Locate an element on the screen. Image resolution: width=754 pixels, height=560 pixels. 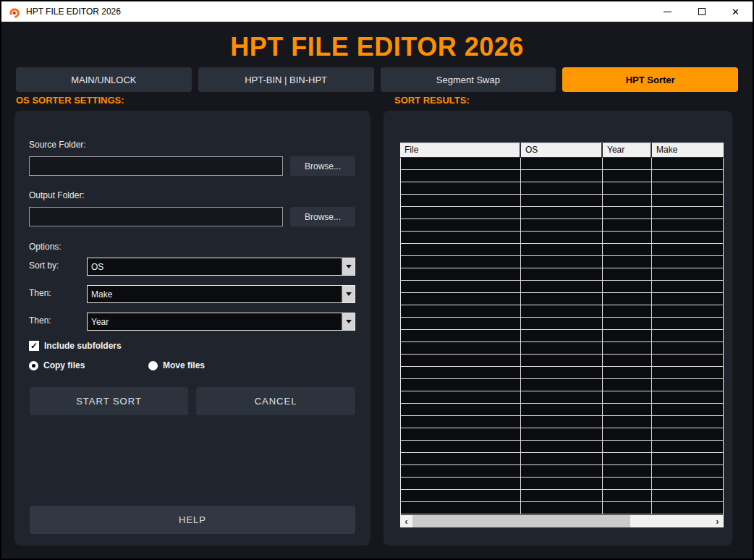
close-button: ✕ is located at coordinates (735, 12).